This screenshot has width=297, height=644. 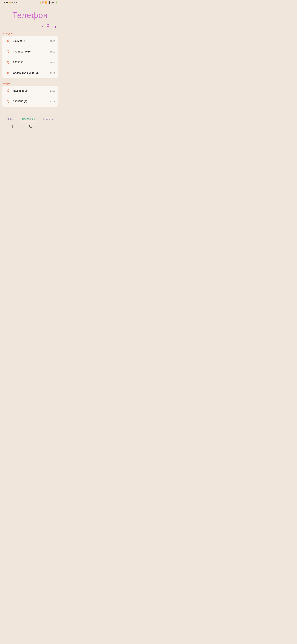 What do you see at coordinates (57, 2) in the screenshot?
I see `battery-icon: 🔋` at bounding box center [57, 2].